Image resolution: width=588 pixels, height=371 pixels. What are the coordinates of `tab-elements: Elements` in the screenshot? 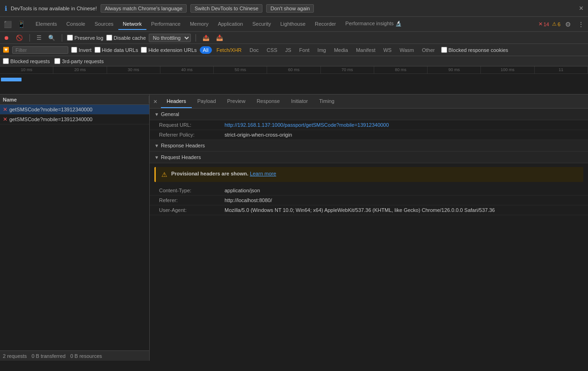 It's located at (46, 24).